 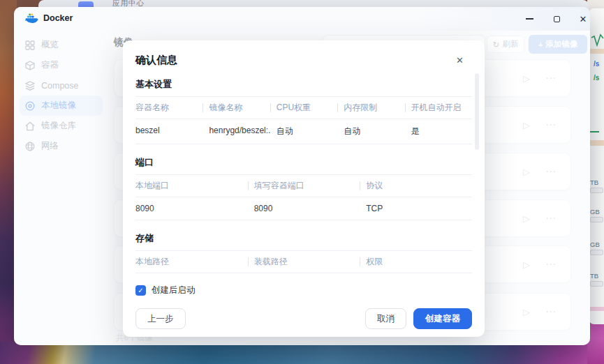 What do you see at coordinates (304, 131) in the screenshot?
I see `cpu-weight-value: 自动` at bounding box center [304, 131].